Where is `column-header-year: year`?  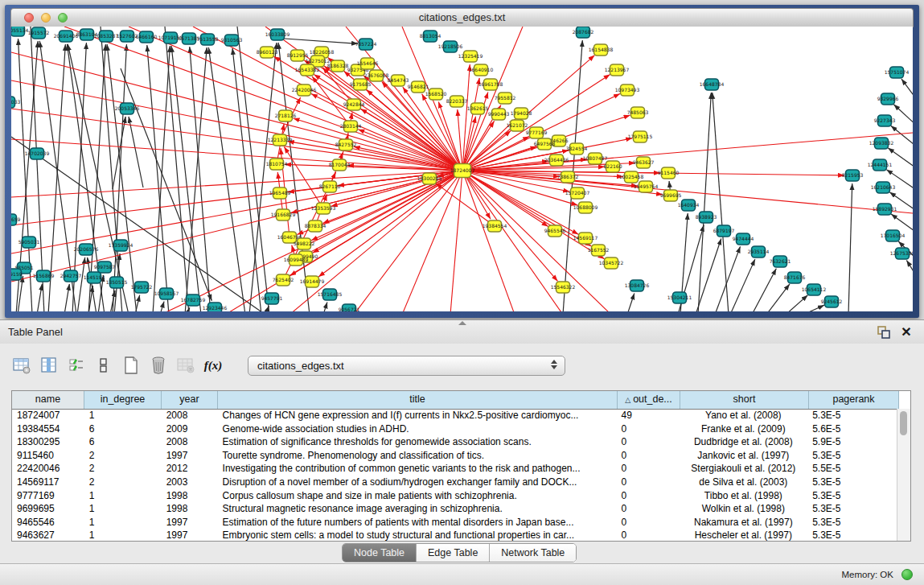
column-header-year: year is located at coordinates (190, 400).